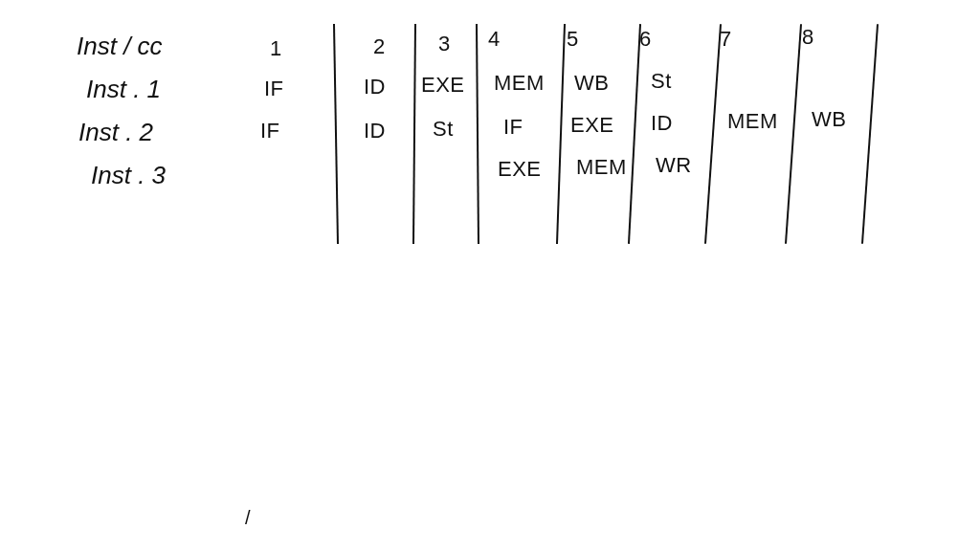  I want to click on cycle-header: 6, so click(645, 39).